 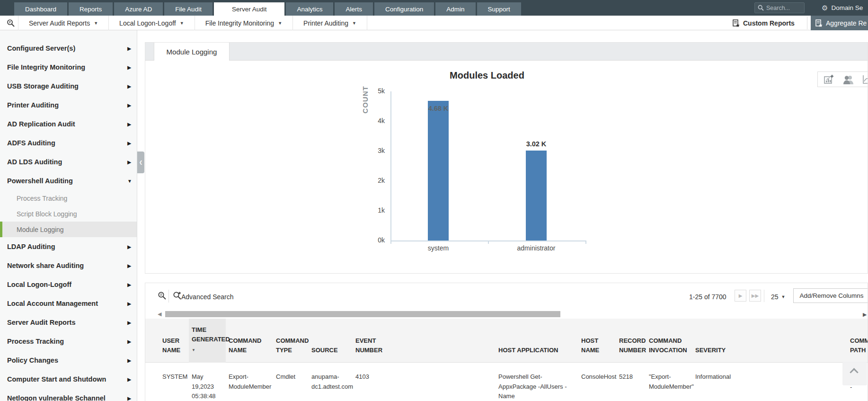 What do you see at coordinates (858, 341) in the screenshot?
I see `column-header-command-path: COMMAND PATH` at bounding box center [858, 341].